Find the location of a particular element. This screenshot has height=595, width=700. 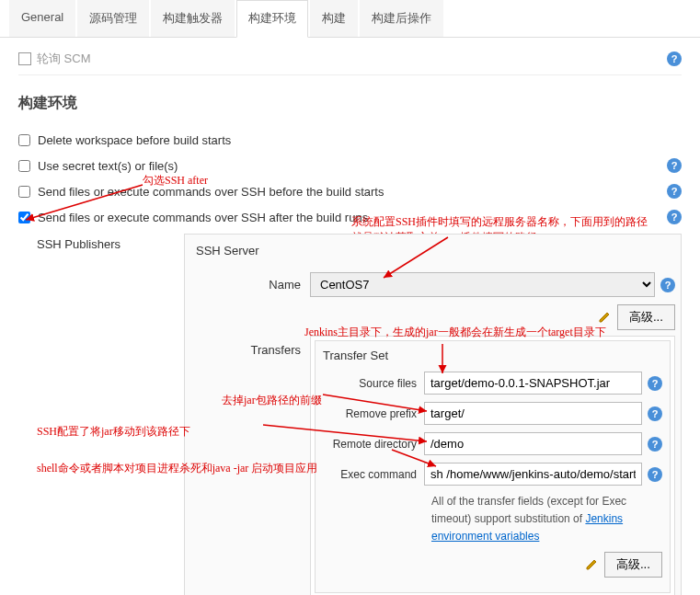

remote-dir-input is located at coordinates (534, 443).